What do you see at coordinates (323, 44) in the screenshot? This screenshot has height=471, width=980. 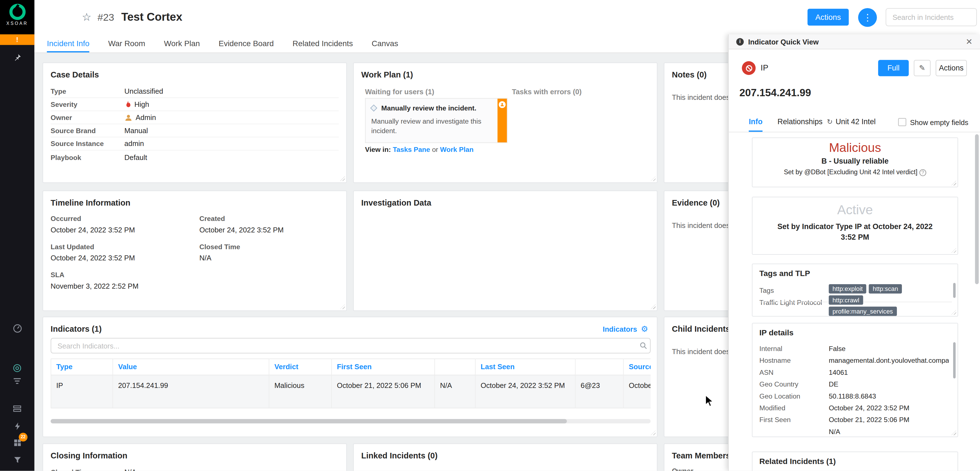 I see `tab-related-incidents: Related Incidents` at bounding box center [323, 44].